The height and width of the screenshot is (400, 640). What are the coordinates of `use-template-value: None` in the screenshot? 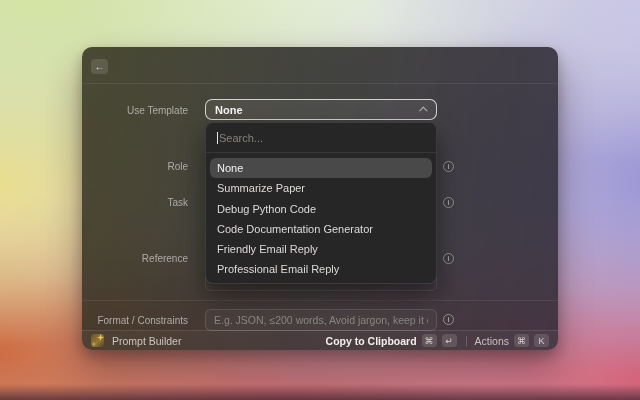 It's located at (229, 110).